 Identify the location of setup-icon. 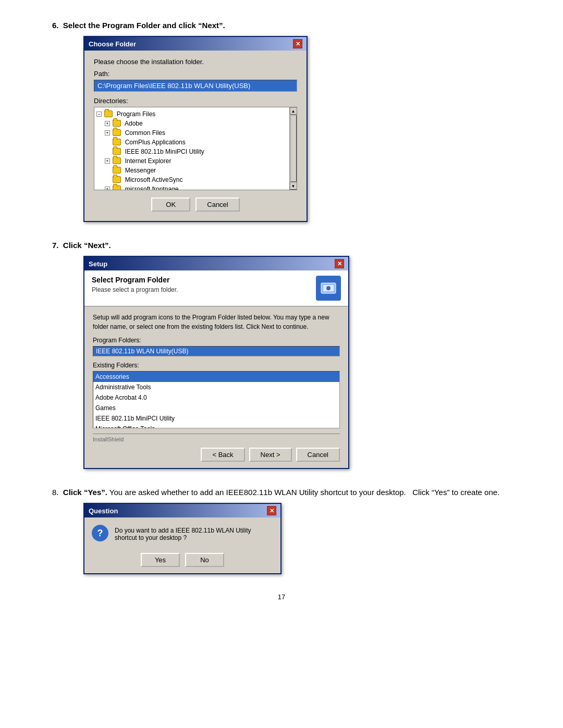
(328, 288).